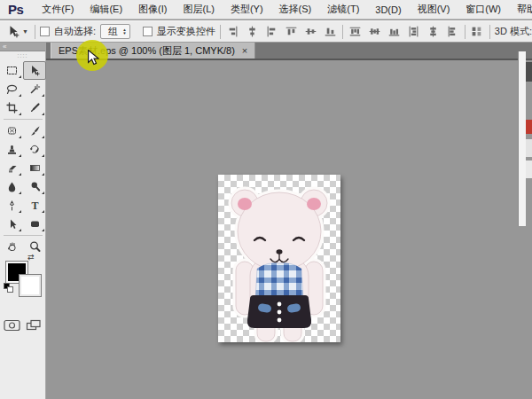 This screenshot has width=532, height=399. What do you see at coordinates (232, 32) in the screenshot?
I see `align-left-edges-icon` at bounding box center [232, 32].